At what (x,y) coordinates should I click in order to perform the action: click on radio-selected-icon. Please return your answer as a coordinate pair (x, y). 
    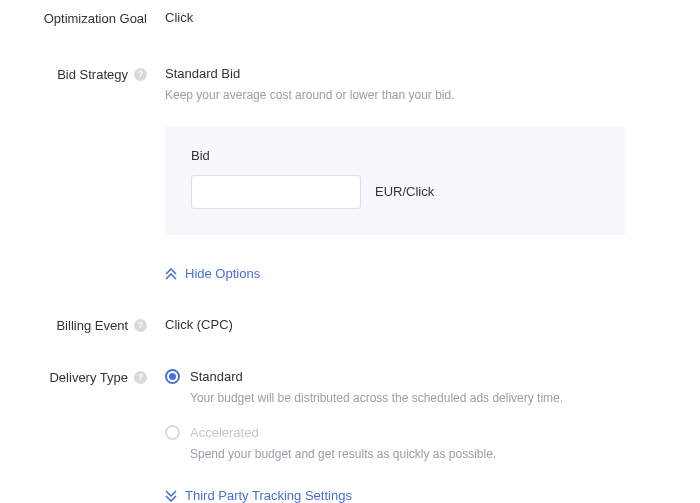
    Looking at the image, I should click on (172, 376).